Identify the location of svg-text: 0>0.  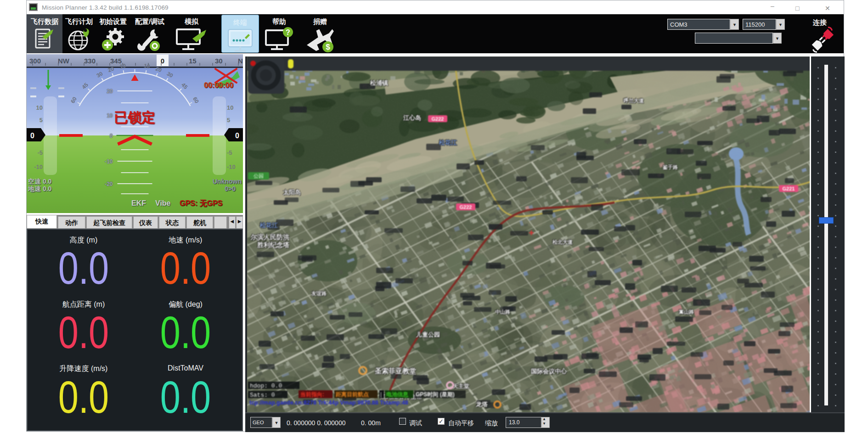
(230, 189).